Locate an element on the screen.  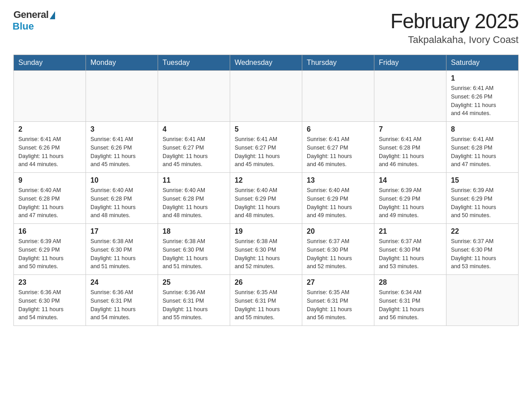
day-number: 24 is located at coordinates (122, 283).